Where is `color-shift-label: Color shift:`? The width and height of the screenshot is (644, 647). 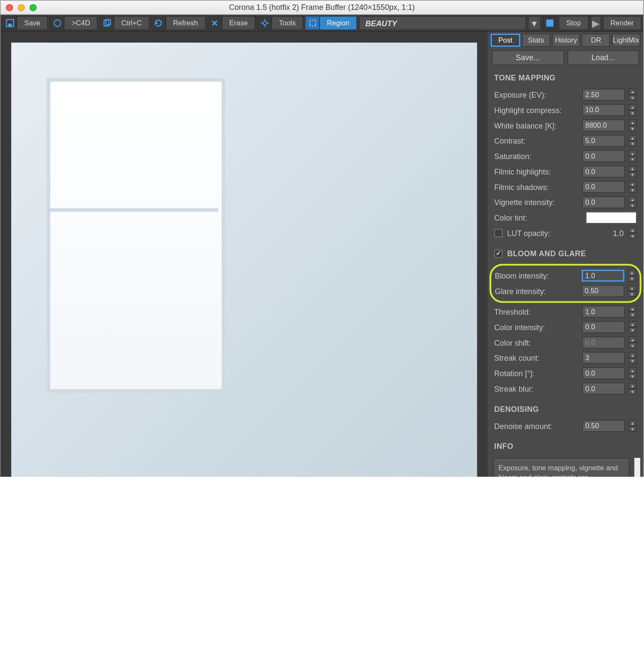
color-shift-label: Color shift: is located at coordinates (536, 342).